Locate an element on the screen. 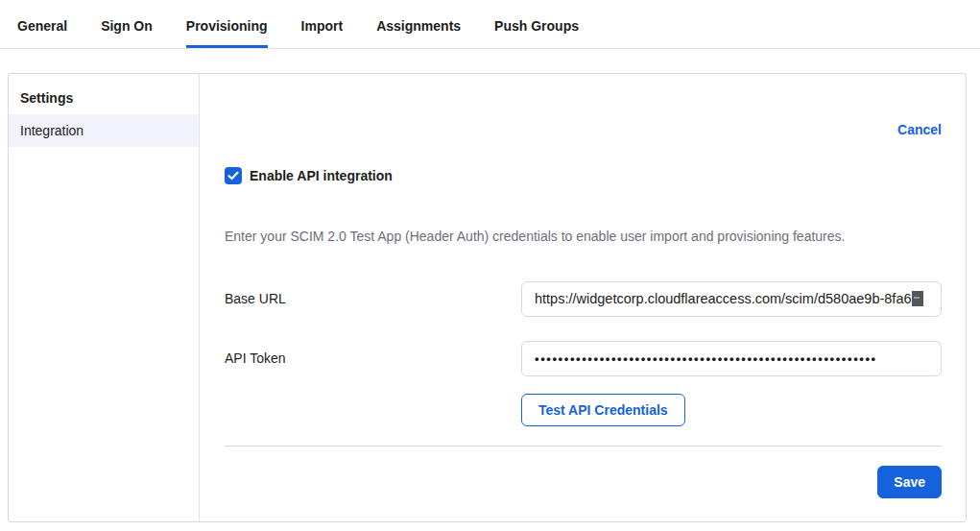  api-token-input: ••••••••••••••••••••••••••••••••••••••••… is located at coordinates (731, 359).